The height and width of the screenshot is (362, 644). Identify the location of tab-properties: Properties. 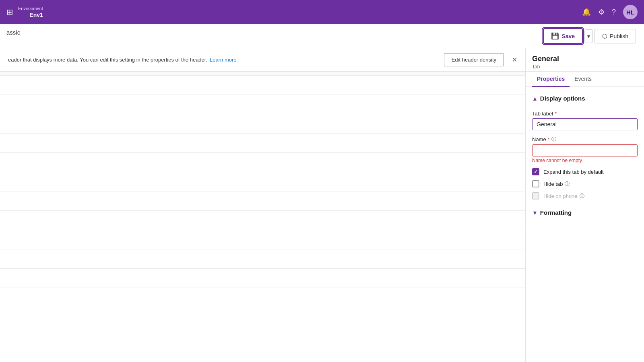
(551, 79).